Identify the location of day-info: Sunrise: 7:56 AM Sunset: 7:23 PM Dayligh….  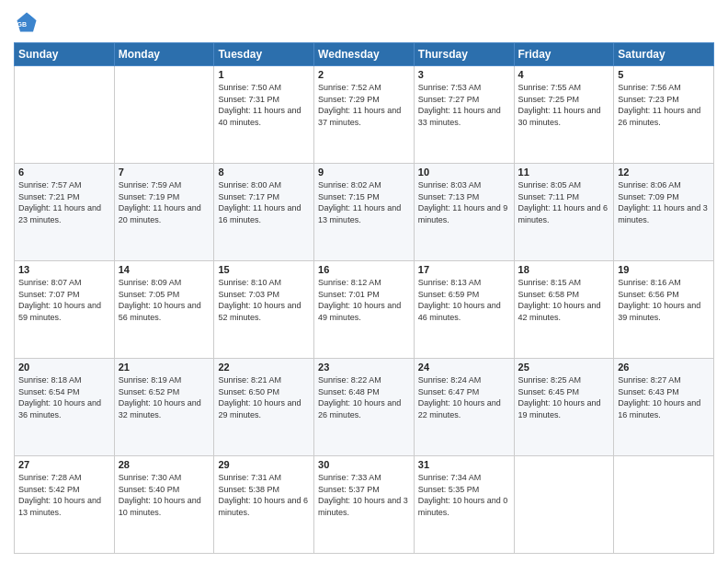
(664, 105).